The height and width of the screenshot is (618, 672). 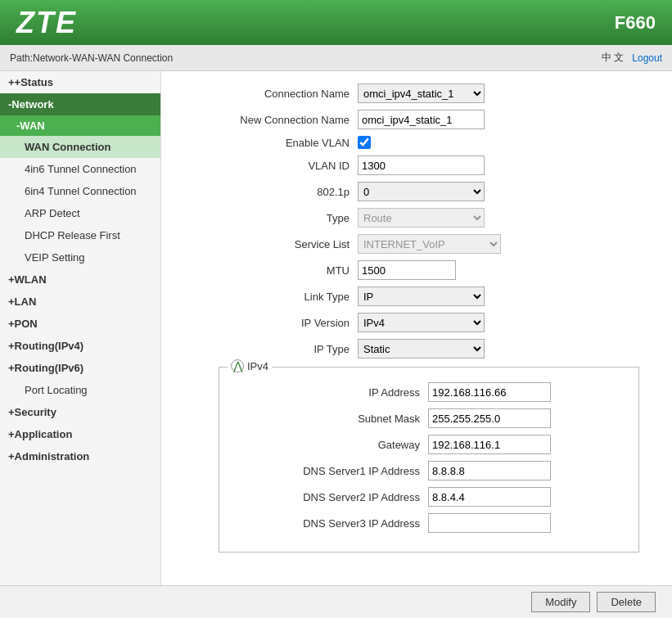 I want to click on ipv4-section-label: ⋀ IPv4, so click(x=250, y=366).